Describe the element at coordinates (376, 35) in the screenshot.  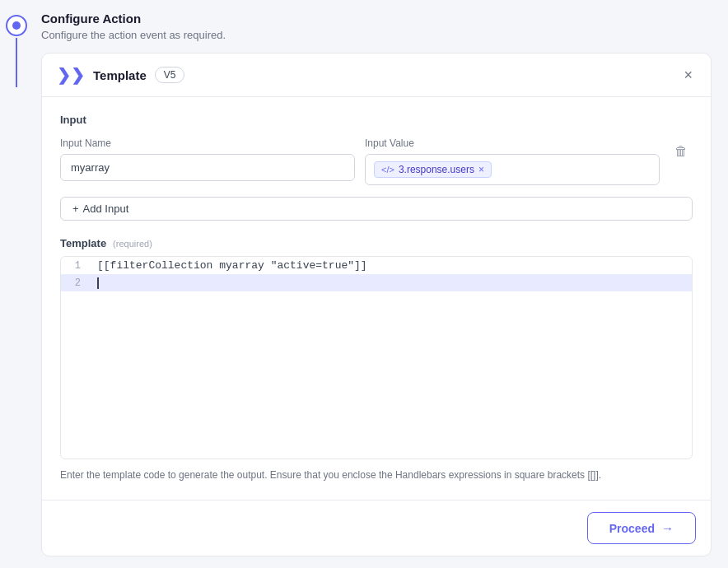
I see `page-subtitle: Configure the action event as required.` at that location.